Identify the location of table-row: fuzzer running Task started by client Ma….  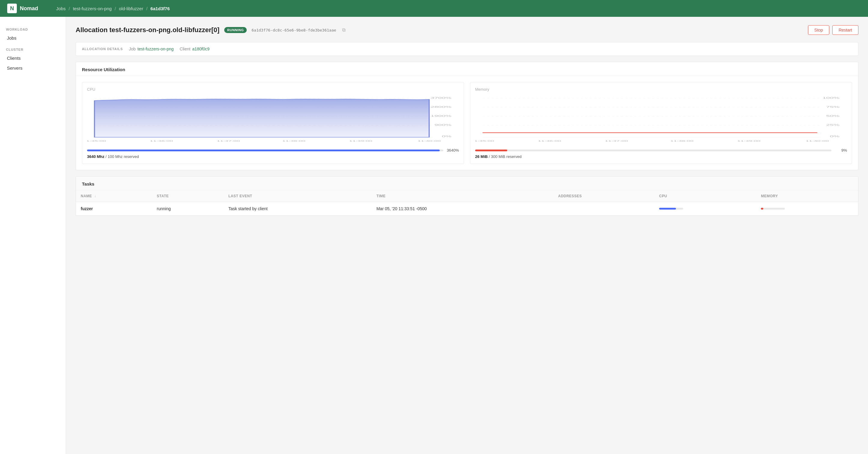
(467, 209).